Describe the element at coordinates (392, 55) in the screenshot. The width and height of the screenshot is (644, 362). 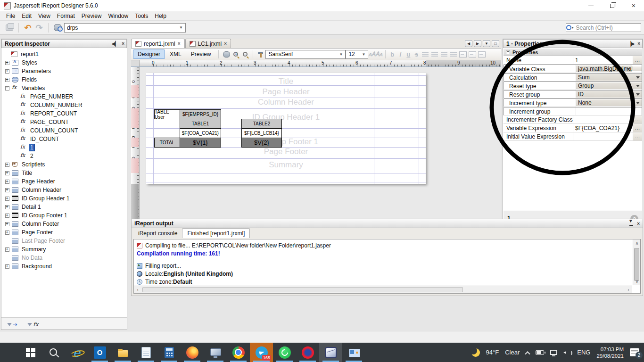
I see `bold-button: b` at that location.